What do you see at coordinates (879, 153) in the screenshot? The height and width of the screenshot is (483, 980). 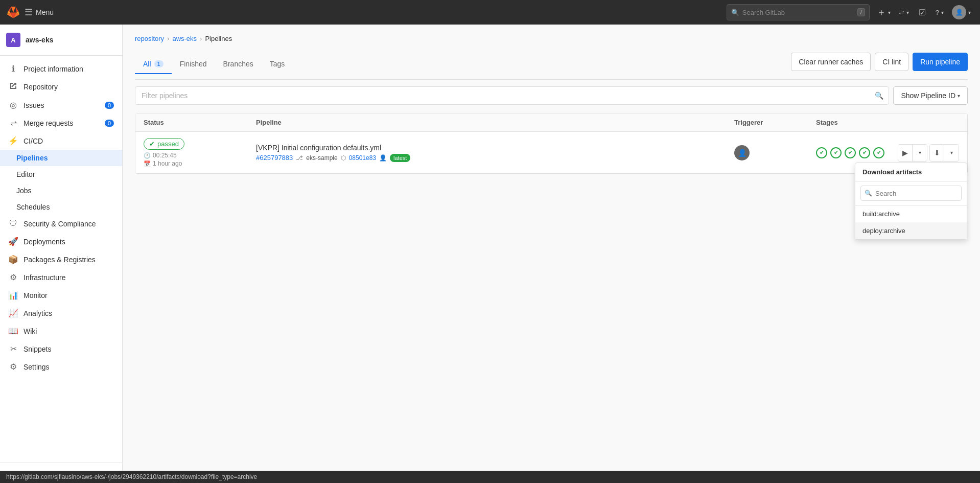 I see `stage-5-icon: ✔` at bounding box center [879, 153].